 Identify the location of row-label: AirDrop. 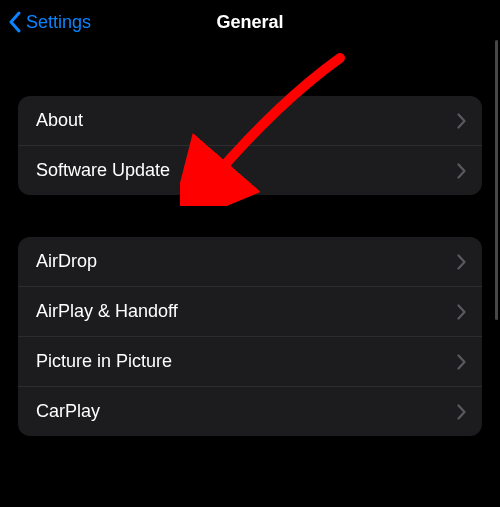
(66, 262).